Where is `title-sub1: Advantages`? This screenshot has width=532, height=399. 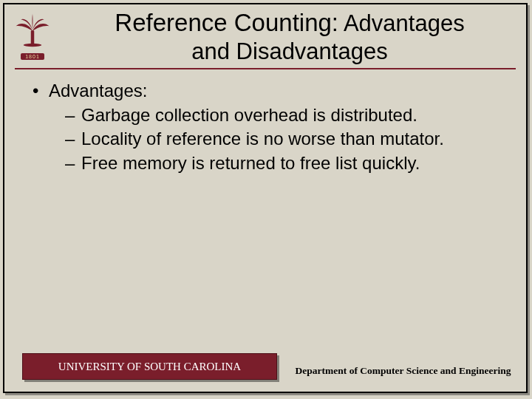
title-sub1: Advantages is located at coordinates (402, 24).